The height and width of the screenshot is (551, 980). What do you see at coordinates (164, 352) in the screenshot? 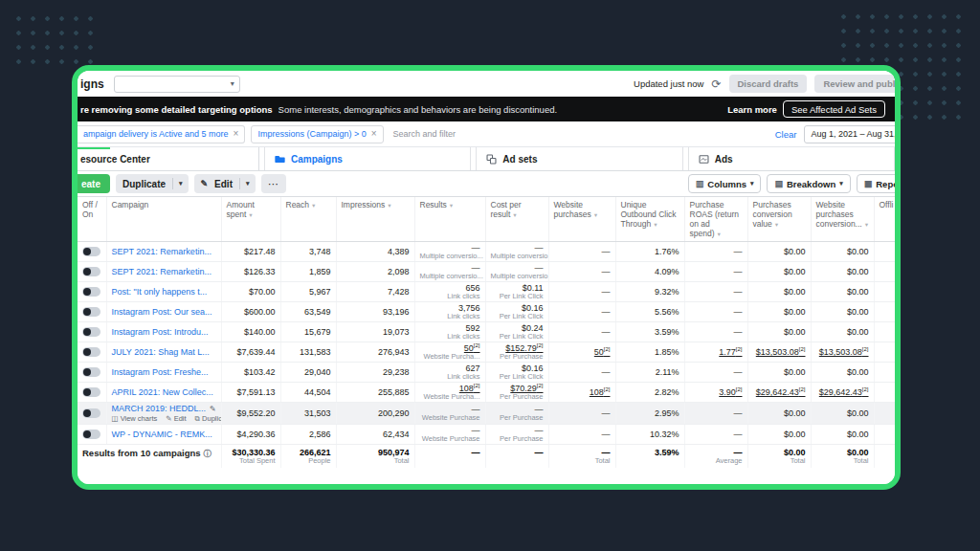
I see `cell-campaign: JULY 2021: Shag Mat L...` at bounding box center [164, 352].